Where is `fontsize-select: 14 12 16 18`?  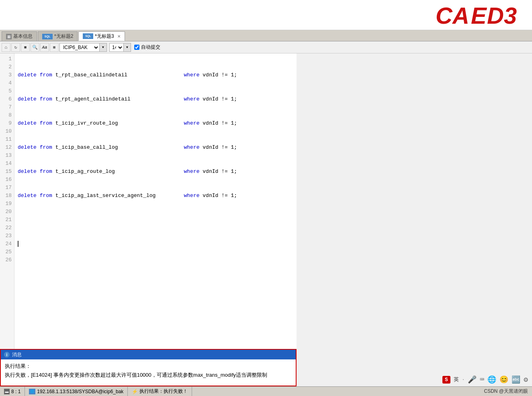 fontsize-select: 14 12 16 18 is located at coordinates (117, 47).